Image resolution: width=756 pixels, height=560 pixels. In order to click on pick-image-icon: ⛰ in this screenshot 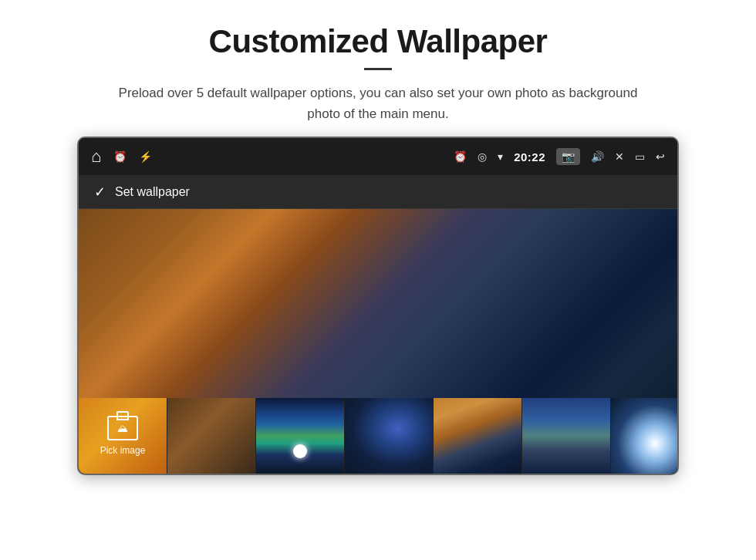, I will do `click(123, 428)`.